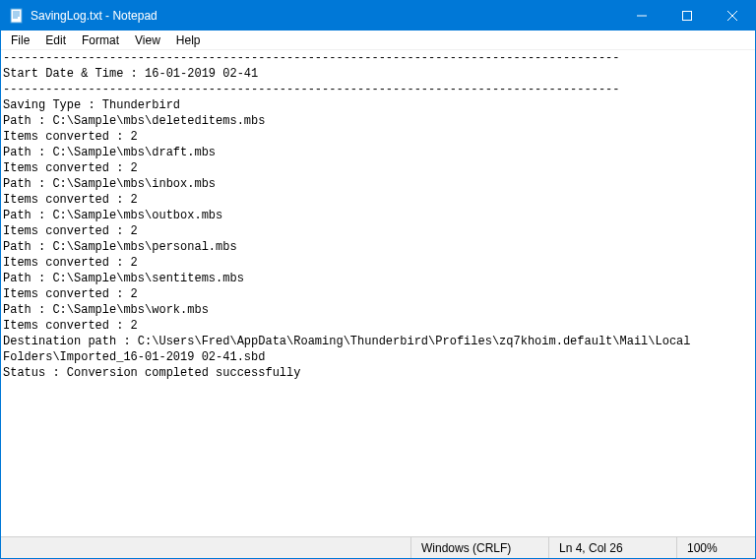 The height and width of the screenshot is (559, 756). I want to click on notepad-icon, so click(17, 16).